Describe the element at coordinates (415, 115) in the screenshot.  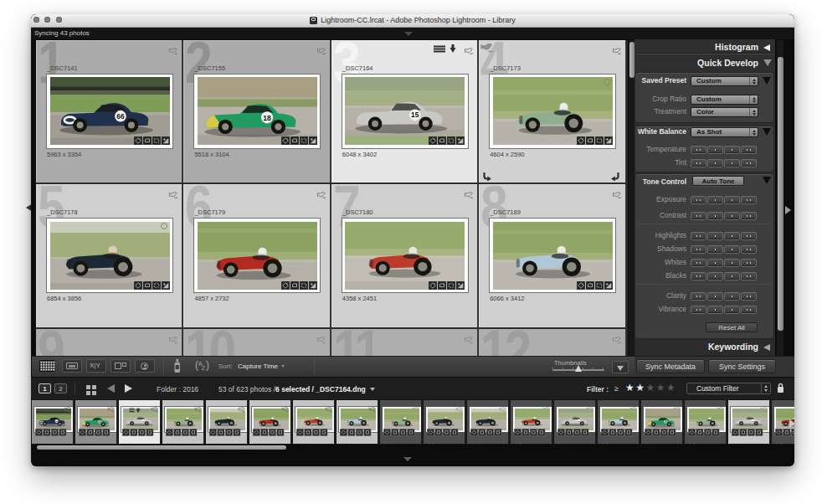
I see `svg-text: 15` at that location.